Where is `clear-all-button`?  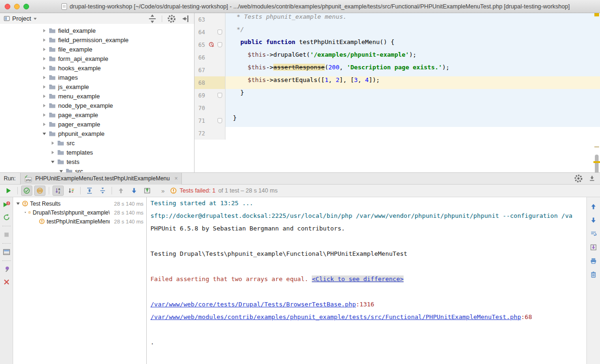 clear-all-button is located at coordinates (593, 275).